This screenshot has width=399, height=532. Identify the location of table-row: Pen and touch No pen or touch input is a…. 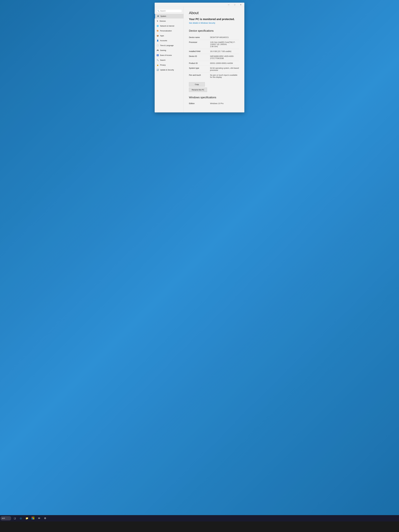
(214, 76).